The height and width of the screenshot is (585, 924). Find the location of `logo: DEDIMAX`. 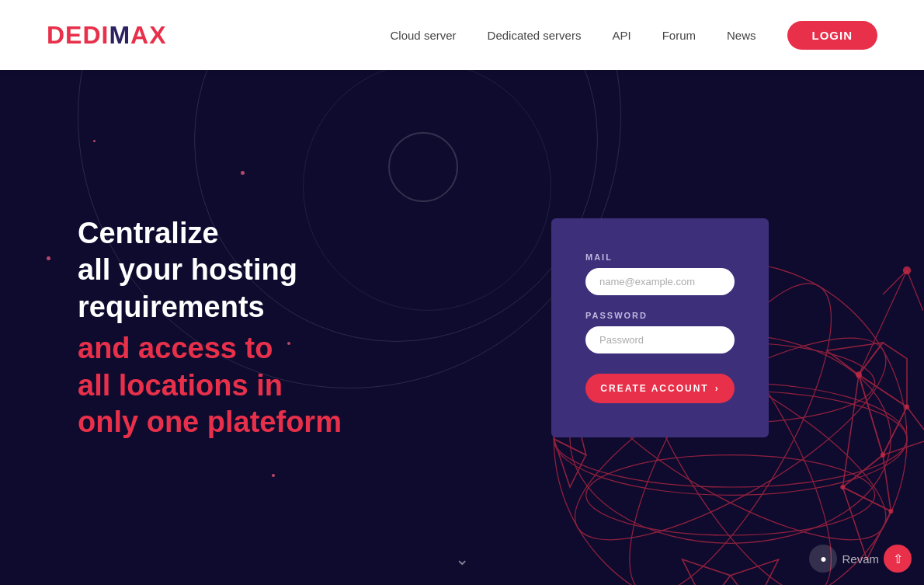

logo: DEDIMAX is located at coordinates (107, 36).